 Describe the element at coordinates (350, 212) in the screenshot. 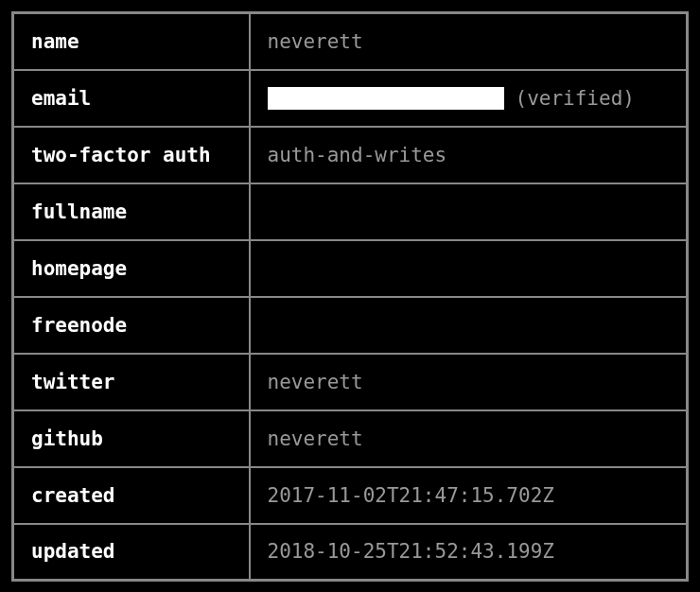

I see `table-row: fullname` at that location.